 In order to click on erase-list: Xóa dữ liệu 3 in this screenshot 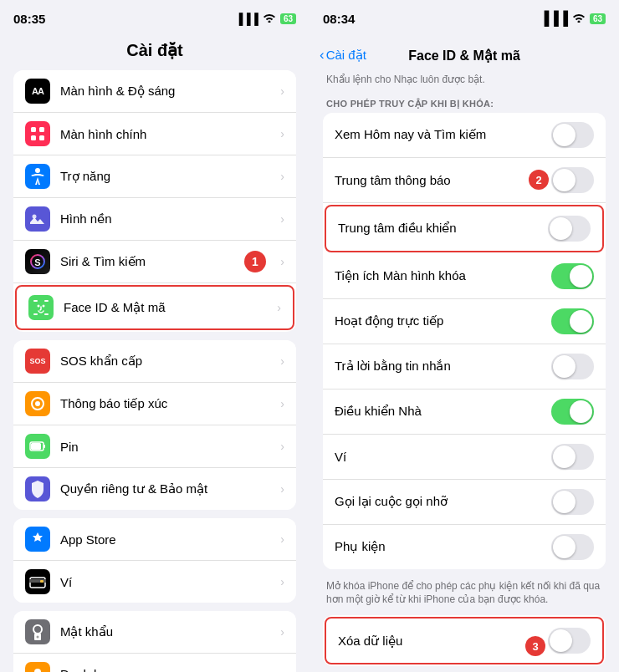, I will do `click(464, 640)`.